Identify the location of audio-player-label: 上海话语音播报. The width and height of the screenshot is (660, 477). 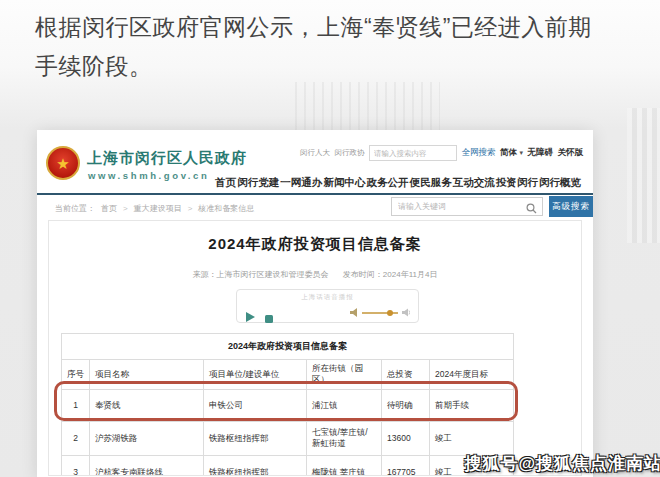
(328, 298).